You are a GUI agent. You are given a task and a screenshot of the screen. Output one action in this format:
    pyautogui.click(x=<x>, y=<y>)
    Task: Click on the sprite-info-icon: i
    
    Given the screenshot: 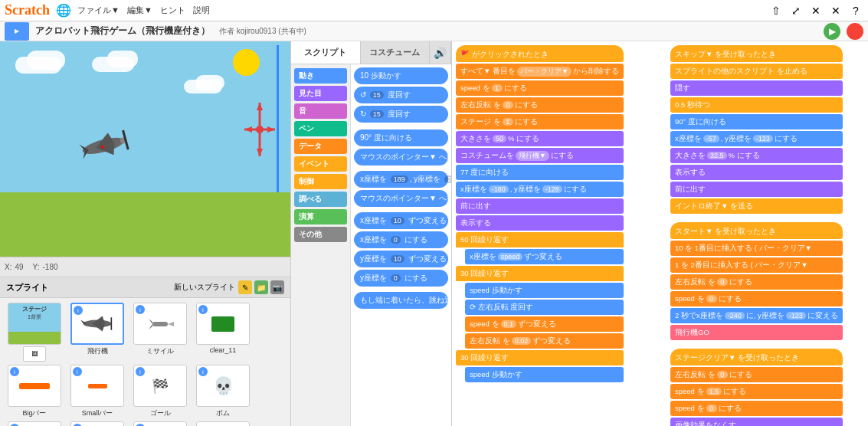 What is the action you would take?
    pyautogui.click(x=78, y=310)
    